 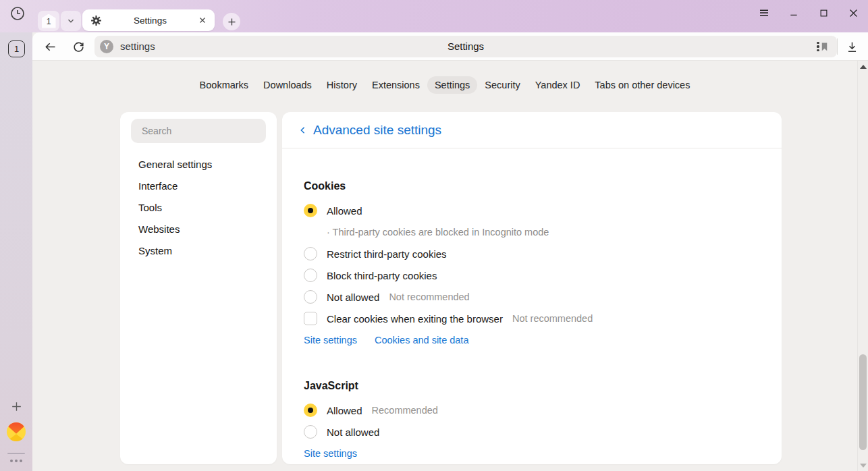 I want to click on nav-tab-history: History, so click(x=342, y=85).